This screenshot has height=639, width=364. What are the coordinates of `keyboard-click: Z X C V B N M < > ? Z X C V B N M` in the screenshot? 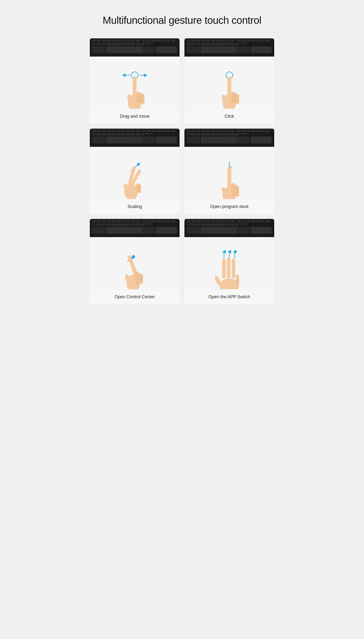 It's located at (230, 48).